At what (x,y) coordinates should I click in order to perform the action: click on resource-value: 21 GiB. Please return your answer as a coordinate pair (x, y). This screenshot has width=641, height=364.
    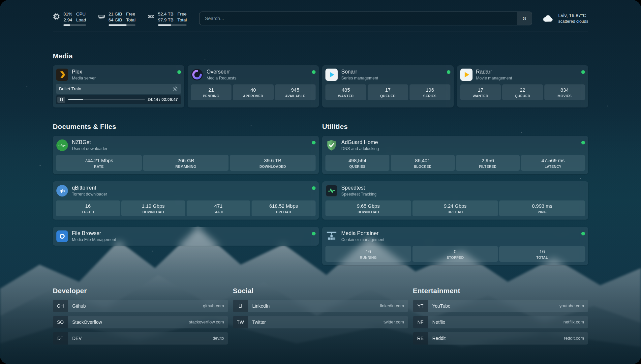
    Looking at the image, I should click on (115, 14).